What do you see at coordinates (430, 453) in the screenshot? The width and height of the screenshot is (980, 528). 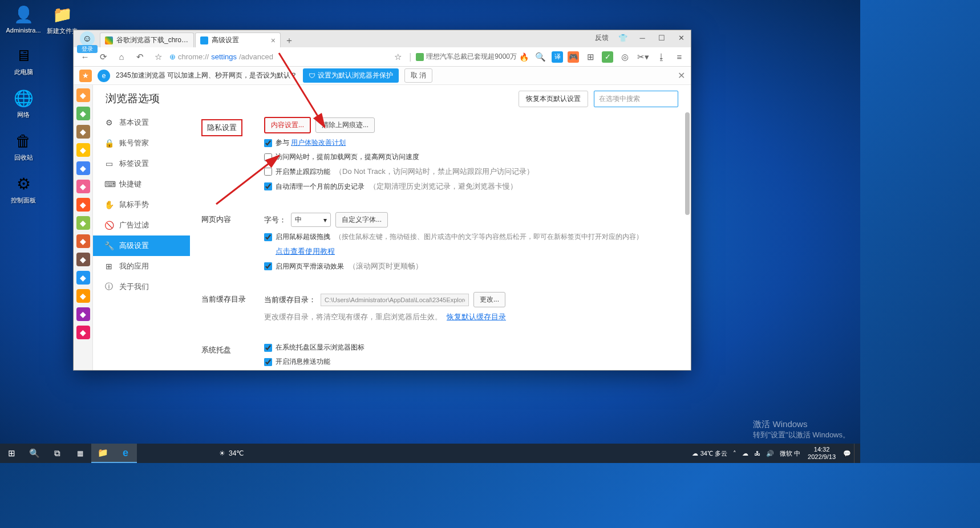 I see `taskbar: ⊞ 🔍 ⧉ ▦ 📁 e ☀34℃ ☁ 34℃ 多云 ˄ ☁ 🖧 🔊 微软 中 1…` at bounding box center [430, 453].